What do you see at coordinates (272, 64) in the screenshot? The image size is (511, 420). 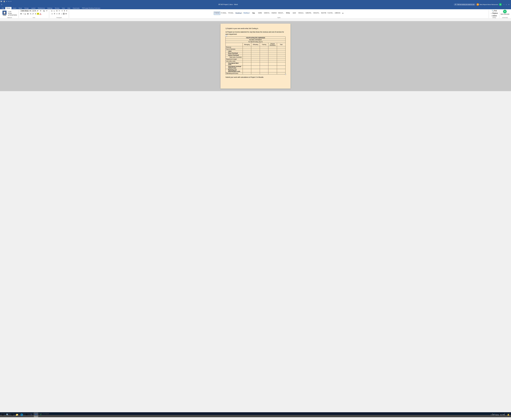 I see `cell-ul-dispute` at bounding box center [272, 64].